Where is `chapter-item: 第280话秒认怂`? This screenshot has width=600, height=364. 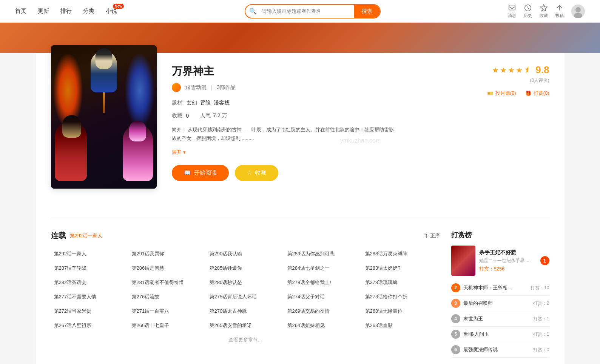 chapter-item: 第280话秒认怂 is located at coordinates (245, 283).